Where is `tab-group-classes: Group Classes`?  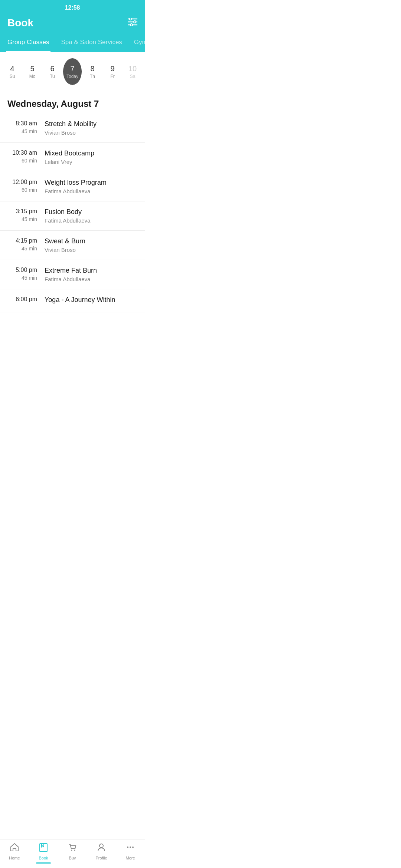
tab-group-classes: Group Classes is located at coordinates (28, 44).